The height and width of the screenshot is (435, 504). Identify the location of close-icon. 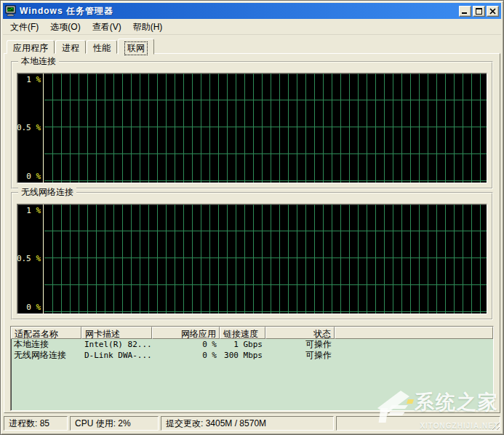
(493, 12).